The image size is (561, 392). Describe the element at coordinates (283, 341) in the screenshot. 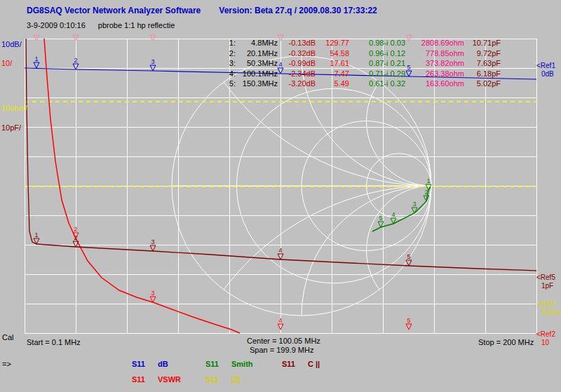

I see `center-label: Center = 100.05 MHz` at that location.